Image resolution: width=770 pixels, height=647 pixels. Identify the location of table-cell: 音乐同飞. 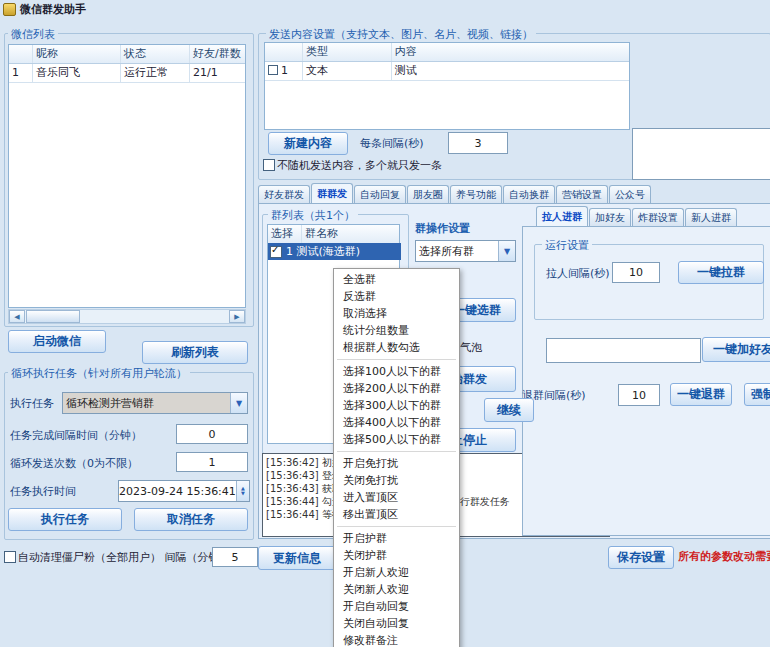
(77, 73).